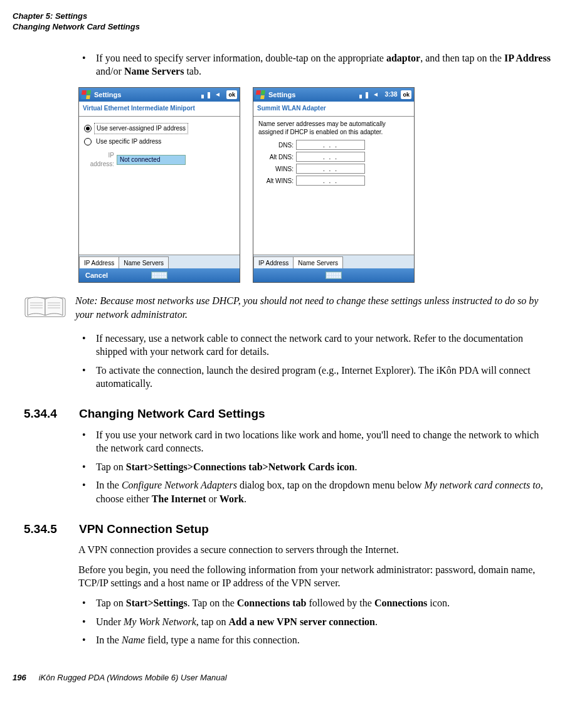 Image resolution: width=577 pixels, height=728 pixels. Describe the element at coordinates (159, 275) in the screenshot. I see `bottom-bar: Cancel` at that location.